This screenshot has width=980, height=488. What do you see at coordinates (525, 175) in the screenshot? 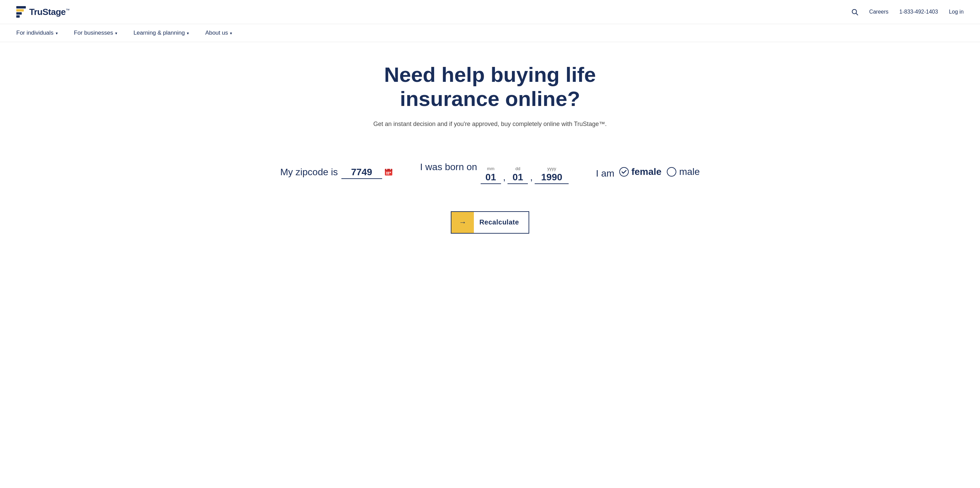
I see `date-group: mm , dd , yyyy` at bounding box center [525, 175].